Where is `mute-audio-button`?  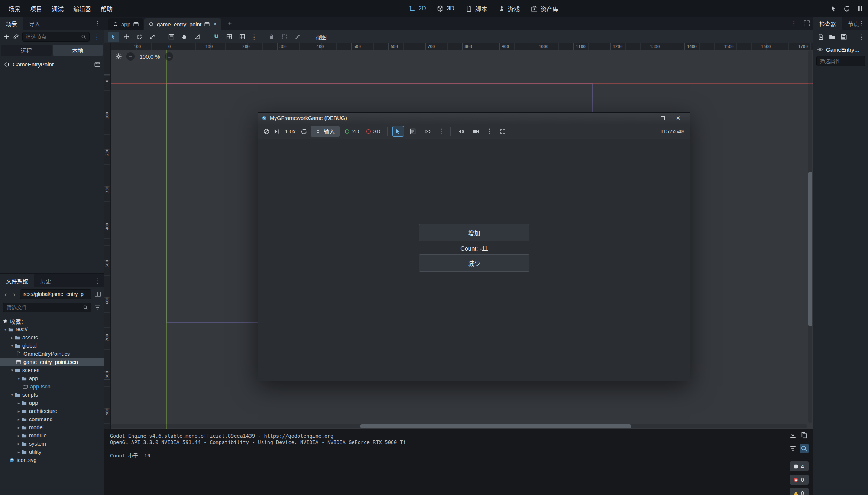 mute-audio-button is located at coordinates (461, 131).